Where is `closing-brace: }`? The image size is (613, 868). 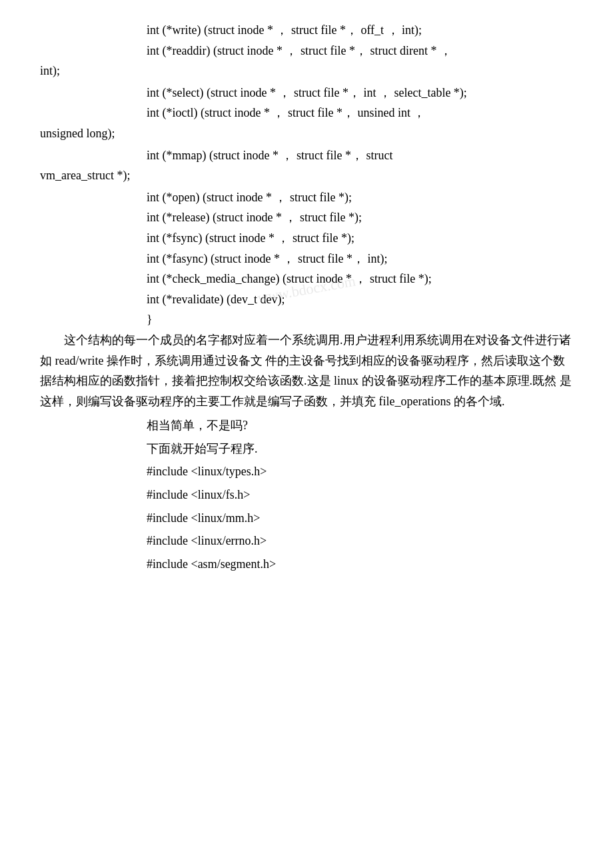 closing-brace: } is located at coordinates (306, 320).